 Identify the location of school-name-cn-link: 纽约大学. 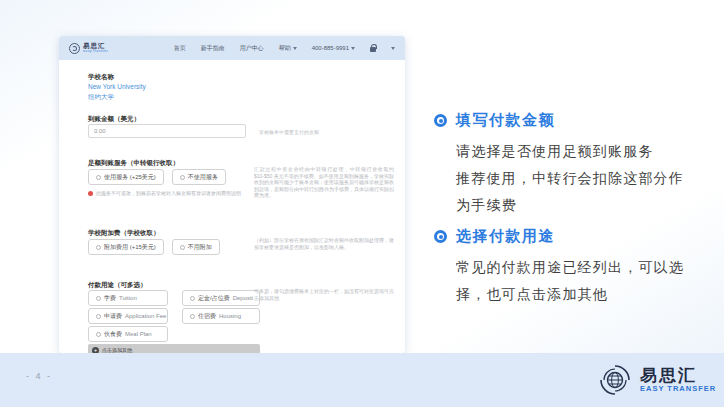
(101, 98).